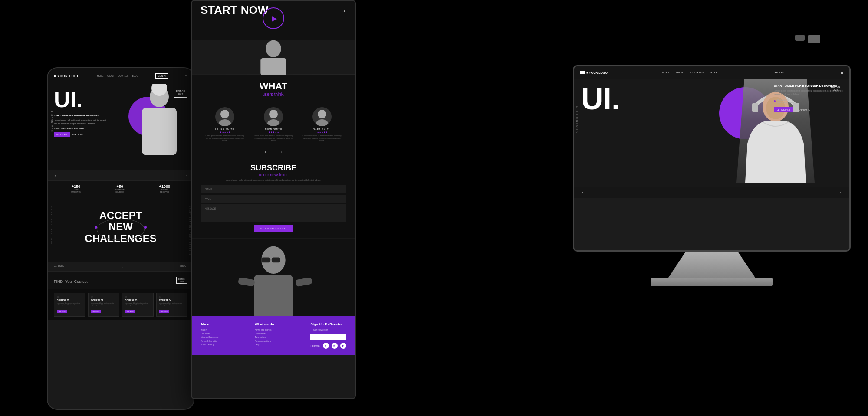  I want to click on phone-stat-awards: +1000 AWARDSRECEIVED, so click(165, 189).